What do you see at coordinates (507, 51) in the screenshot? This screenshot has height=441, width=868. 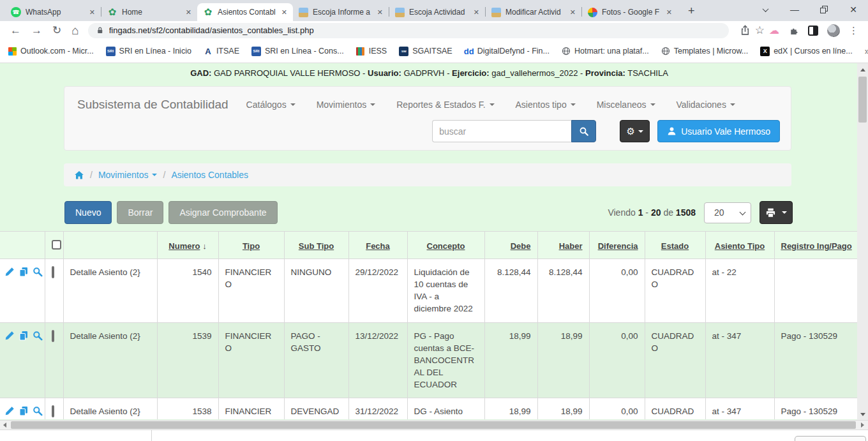 I see `bookmark-digitaldefynd: dd DigitalDefynd - Fin...` at bounding box center [507, 51].